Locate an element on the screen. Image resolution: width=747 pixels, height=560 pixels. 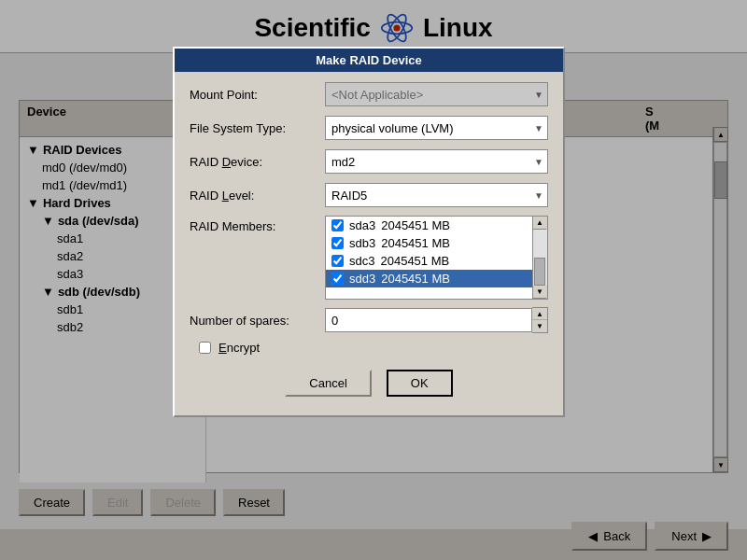
dialog-buttons: Cancel OK is located at coordinates (369, 385).